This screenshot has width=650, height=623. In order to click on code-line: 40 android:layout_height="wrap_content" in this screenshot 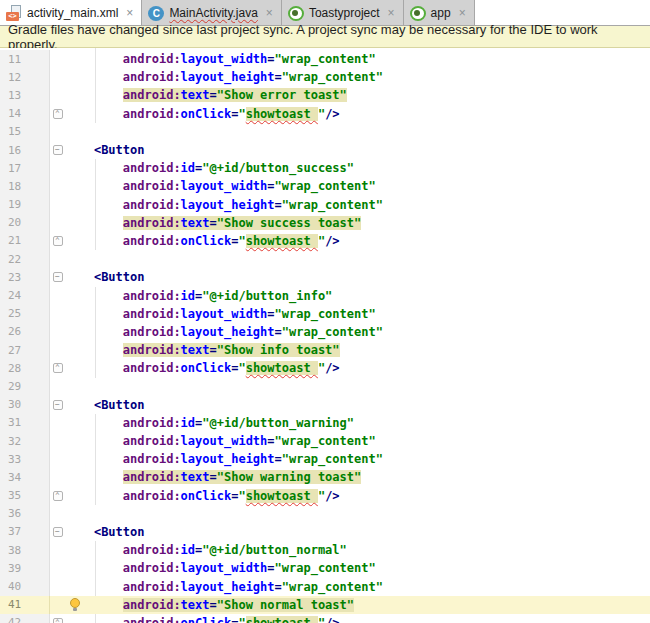, I will do `click(325, 586)`.